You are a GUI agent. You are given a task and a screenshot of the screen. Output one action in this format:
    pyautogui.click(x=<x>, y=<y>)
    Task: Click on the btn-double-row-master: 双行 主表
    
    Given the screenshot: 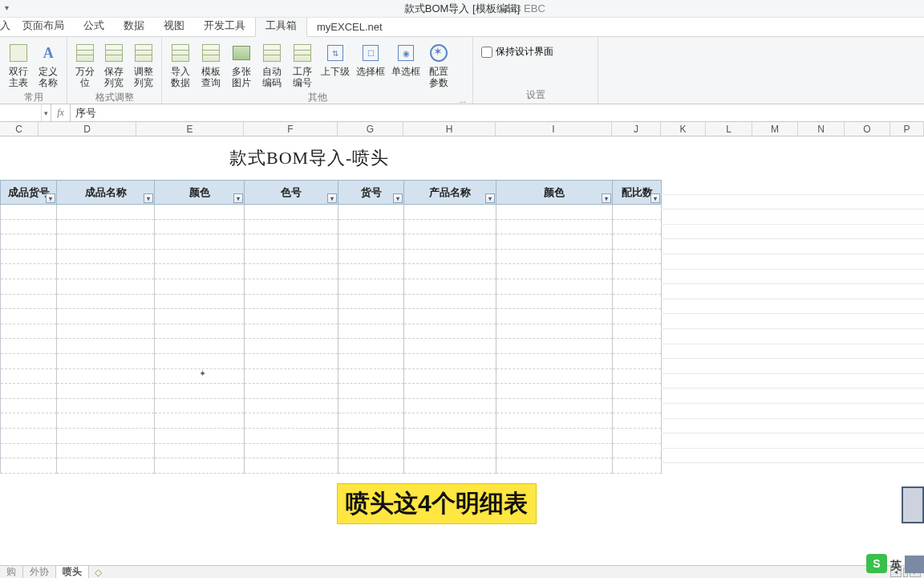 What is the action you would take?
    pyautogui.click(x=18, y=65)
    